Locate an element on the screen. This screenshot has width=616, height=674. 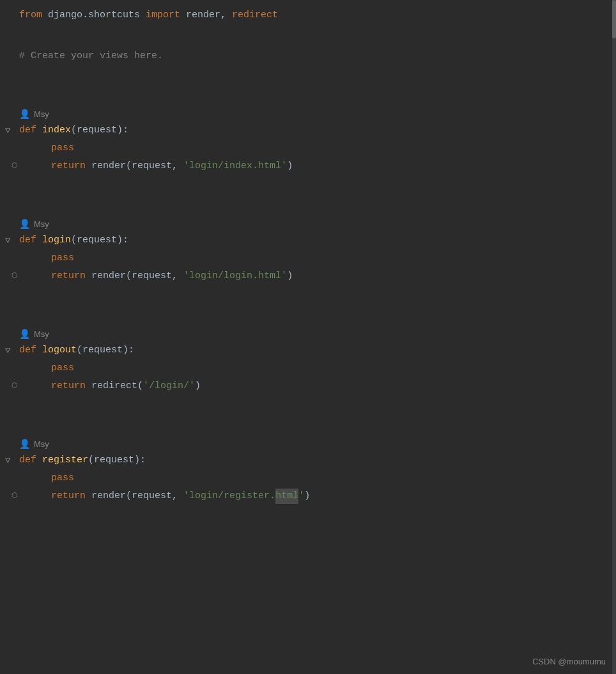
scrollbar-thumb is located at coordinates (614, 19).